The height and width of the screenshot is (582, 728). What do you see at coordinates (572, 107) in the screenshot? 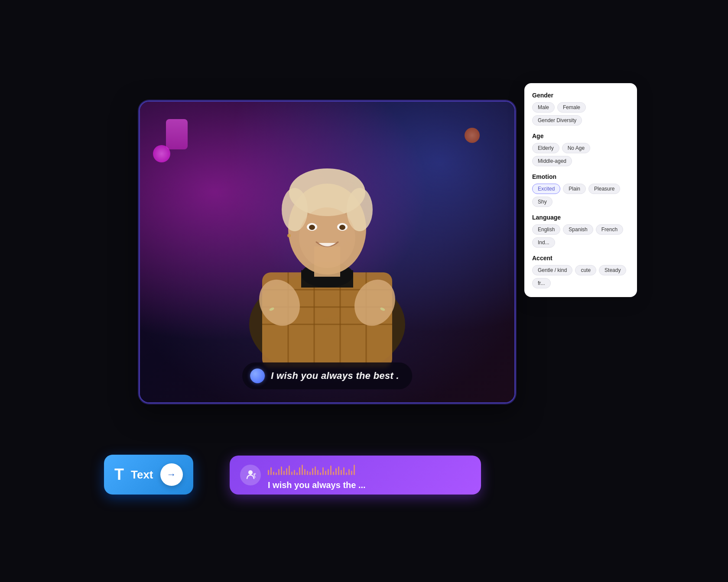
I see `tag-female: Female` at bounding box center [572, 107].